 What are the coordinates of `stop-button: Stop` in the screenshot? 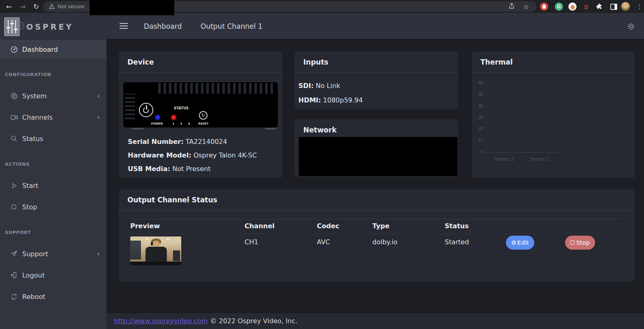 It's located at (580, 243).